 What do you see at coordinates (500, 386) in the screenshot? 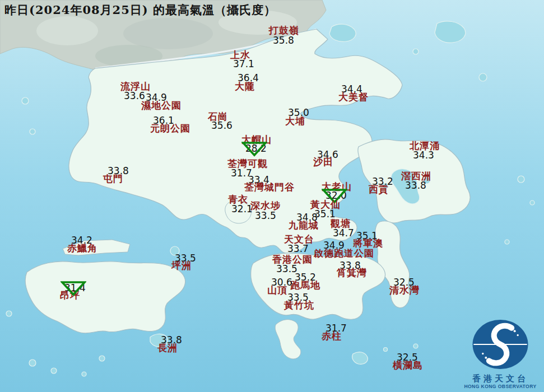
I see `logo-text-en: HONG KONG OBSERVATORY` at bounding box center [500, 386].